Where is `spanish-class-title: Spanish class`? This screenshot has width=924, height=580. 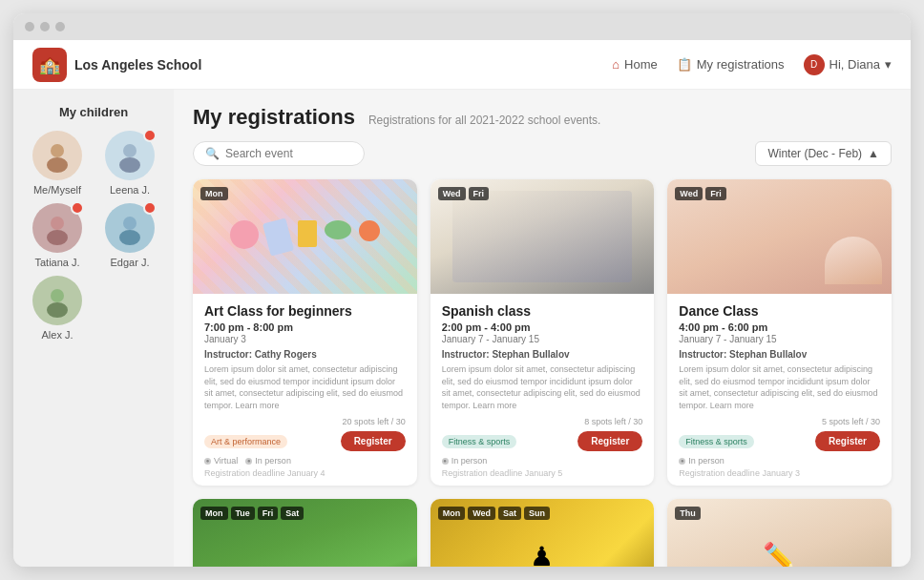 spanish-class-title: Spanish class is located at coordinates (542, 311).